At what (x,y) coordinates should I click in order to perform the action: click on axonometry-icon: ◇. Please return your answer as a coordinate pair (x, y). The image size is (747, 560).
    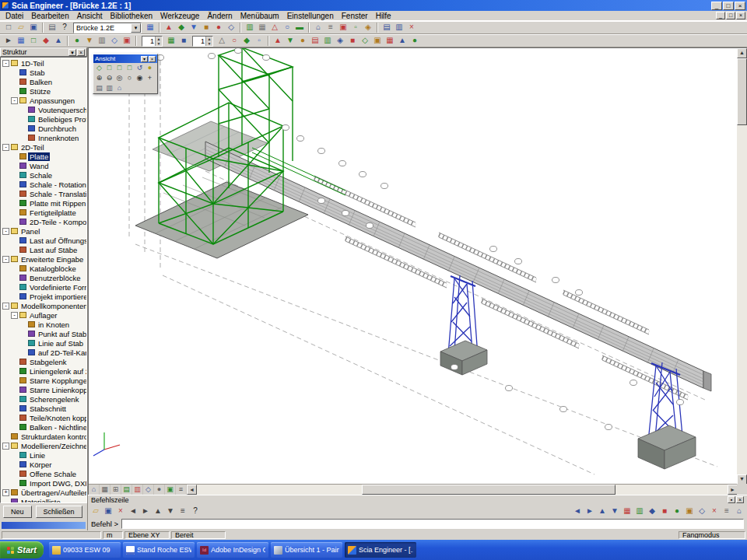
    Looking at the image, I should click on (100, 68).